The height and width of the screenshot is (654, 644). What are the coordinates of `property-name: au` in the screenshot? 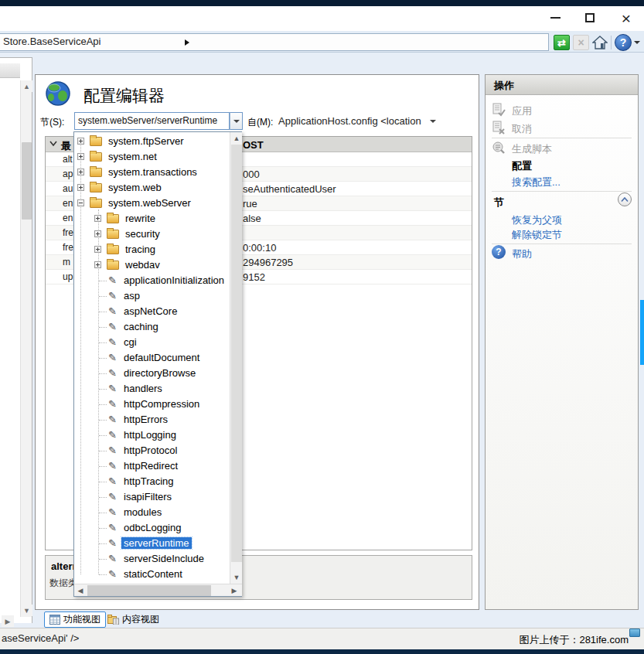 It's located at (68, 189).